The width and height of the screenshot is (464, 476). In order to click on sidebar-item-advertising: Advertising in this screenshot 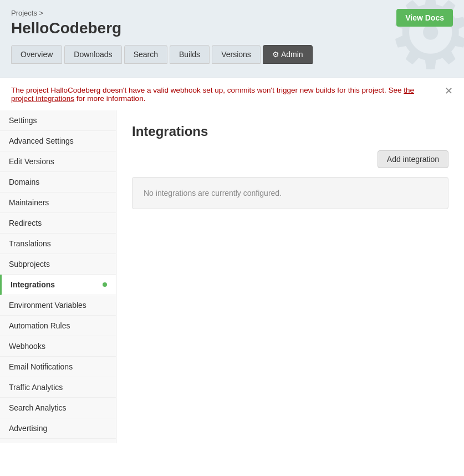, I will do `click(58, 428)`.